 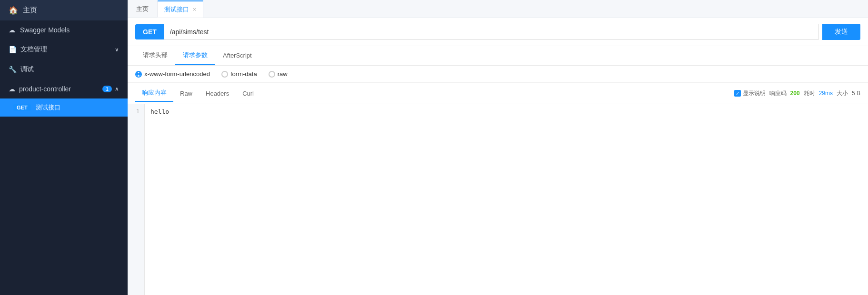 I want to click on sidebar-item-debug: 🔧 调试, so click(x=64, y=69).